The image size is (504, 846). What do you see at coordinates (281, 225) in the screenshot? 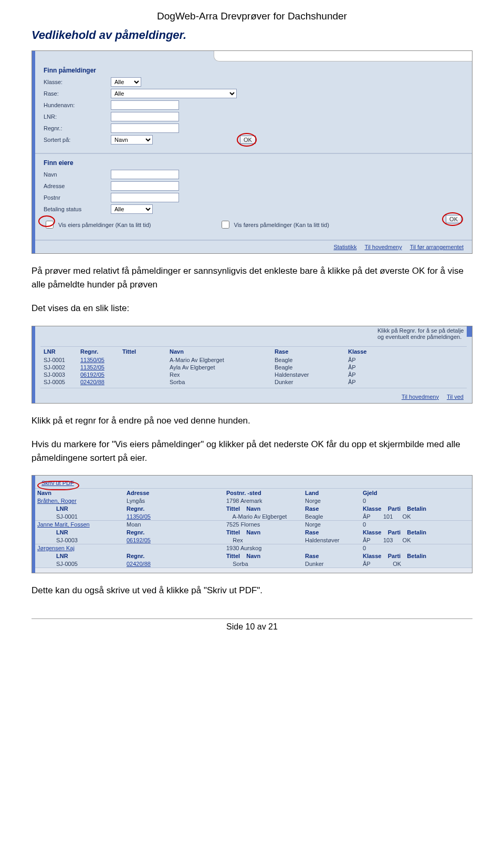
I see `label-vis-forers: Vis førers påmeldinger (Kan ta litt tid)` at bounding box center [281, 225].